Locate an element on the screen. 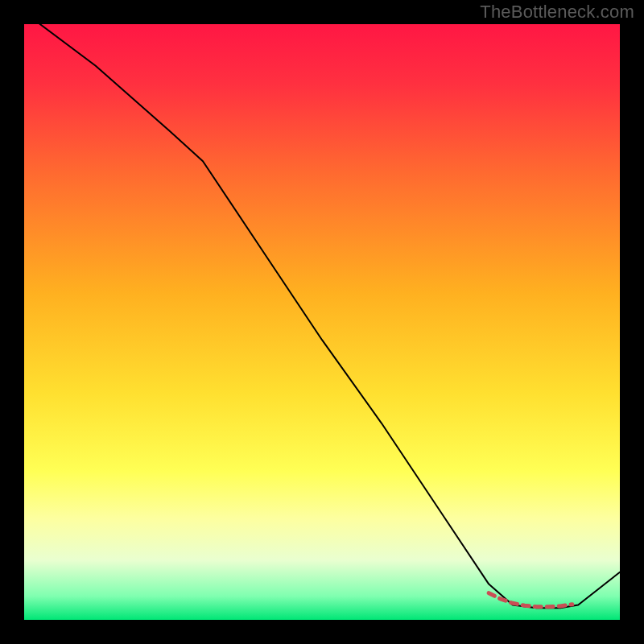 The height and width of the screenshot is (644, 644). watermark-label: TheBottleneck.com is located at coordinates (557, 12).